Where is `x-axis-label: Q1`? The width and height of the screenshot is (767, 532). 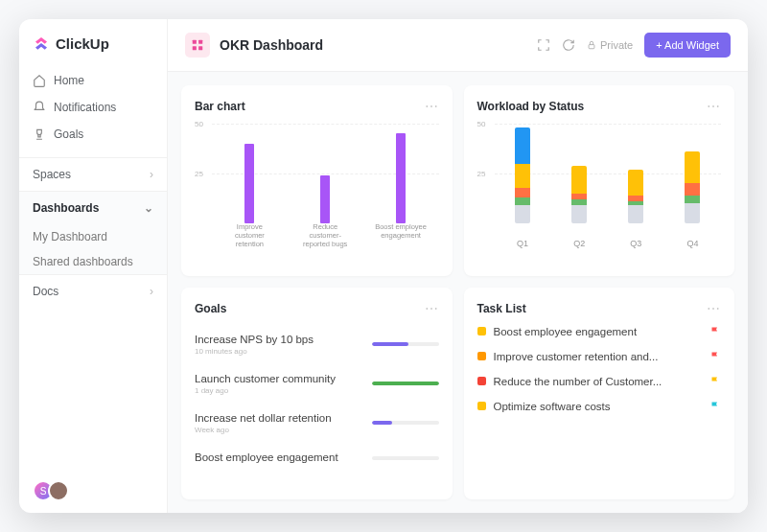
x-axis-label: Q1 is located at coordinates (523, 243).